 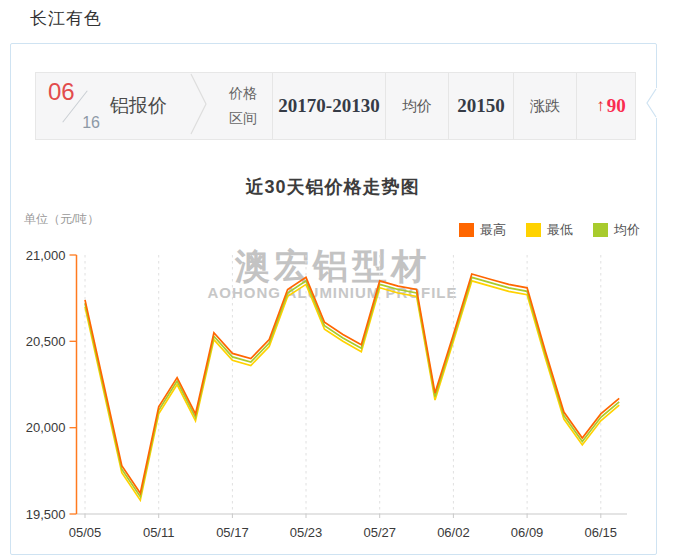 What do you see at coordinates (75, 106) in the screenshot?
I see `quote-date: 06 16` at bounding box center [75, 106].